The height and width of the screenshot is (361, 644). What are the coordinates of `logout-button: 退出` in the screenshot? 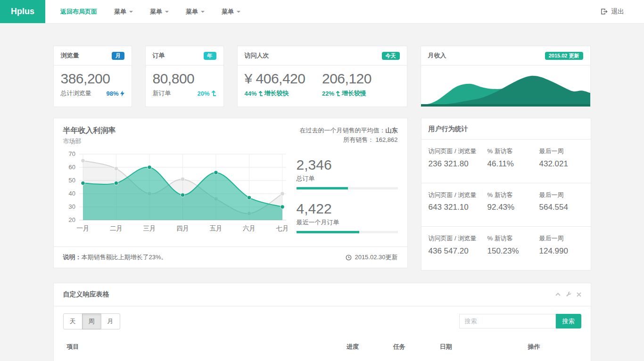 It's located at (612, 11).